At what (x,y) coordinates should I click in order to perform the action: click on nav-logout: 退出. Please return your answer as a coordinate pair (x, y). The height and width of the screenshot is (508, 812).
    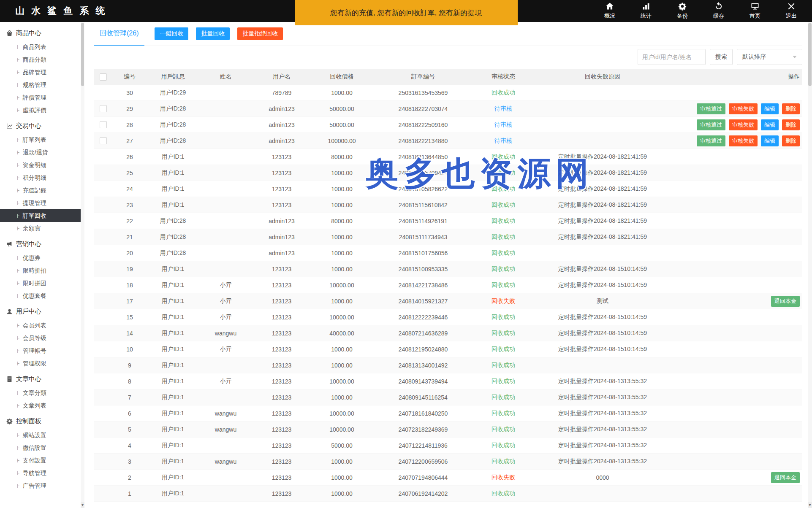
    Looking at the image, I should click on (791, 11).